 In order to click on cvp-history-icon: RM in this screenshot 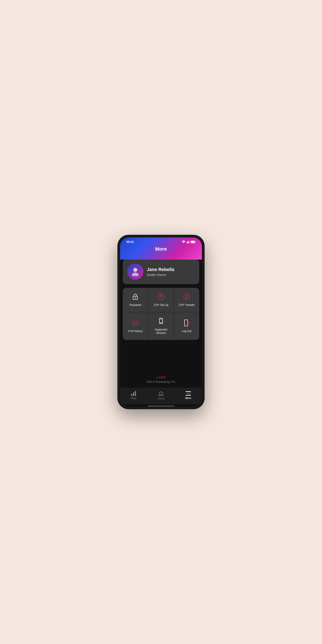, I will do `click(135, 323)`.